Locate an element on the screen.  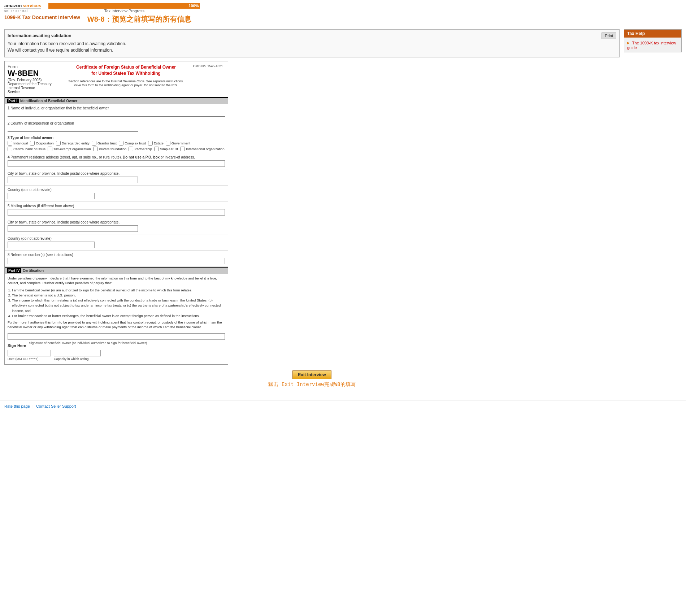
field8-input is located at coordinates (116, 261).